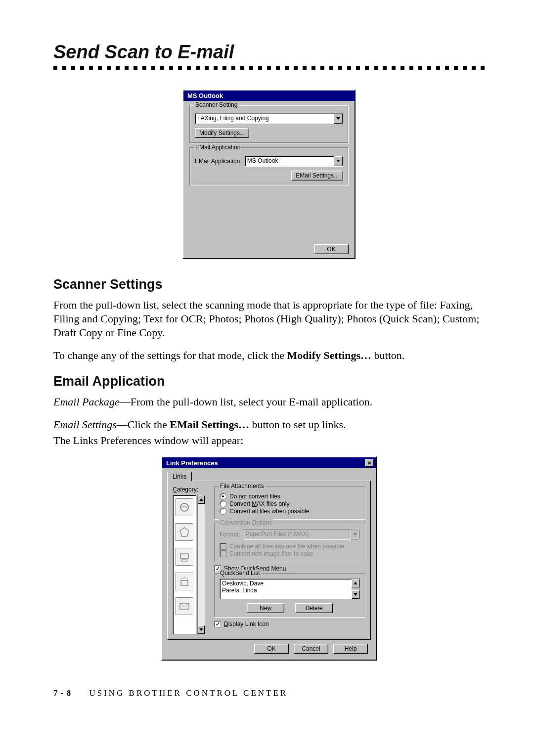 The width and height of the screenshot is (534, 756). I want to click on email-application-value: MS Outlook, so click(290, 161).